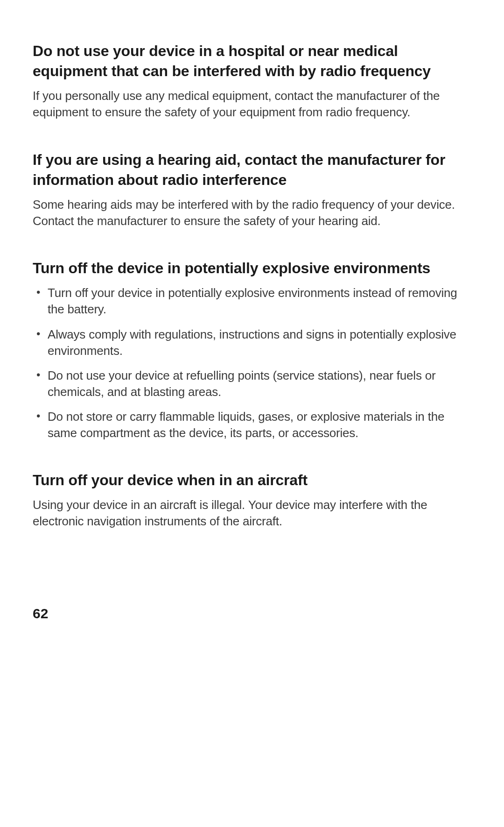 Image resolution: width=504 pixels, height=827 pixels. I want to click on body-aircraft: Using your device in an aircraft is ille…, so click(252, 513).